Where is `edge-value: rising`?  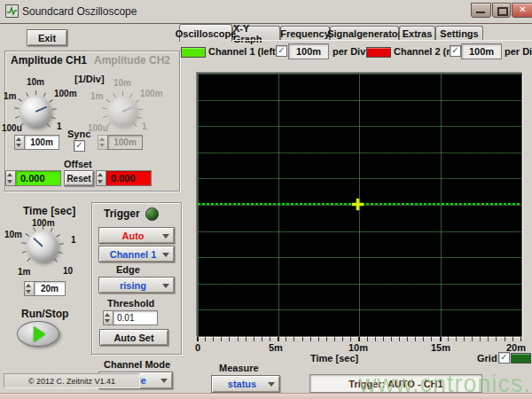 edge-value: rising is located at coordinates (133, 286).